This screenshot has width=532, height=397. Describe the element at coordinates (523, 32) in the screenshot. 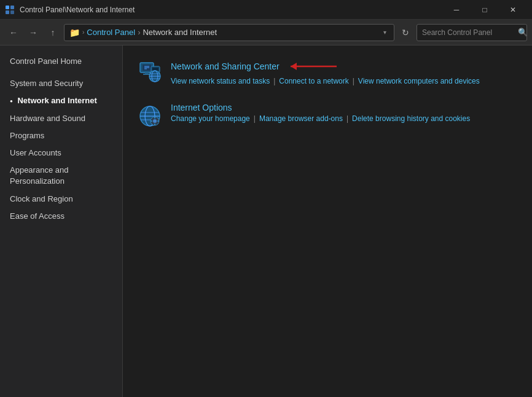

I see `search-icon: 🔍` at that location.